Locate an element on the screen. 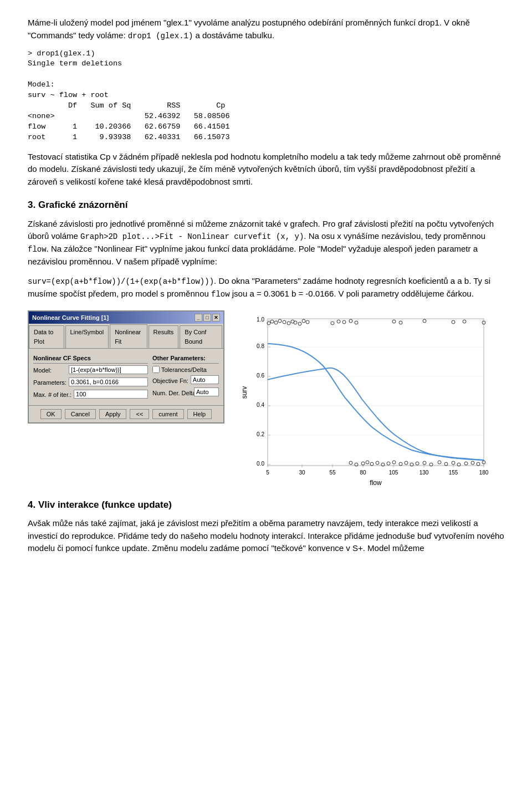 This screenshot has width=532, height=801. tab-by-conf-bound: By Conf Bound is located at coordinates (201, 337).